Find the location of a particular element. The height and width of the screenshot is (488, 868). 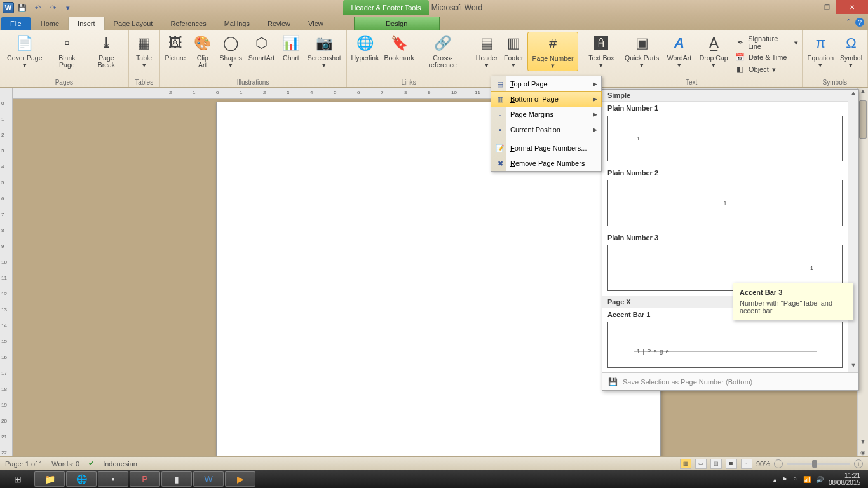

ribbon-minimize-icon: ⌃ is located at coordinates (849, 22).